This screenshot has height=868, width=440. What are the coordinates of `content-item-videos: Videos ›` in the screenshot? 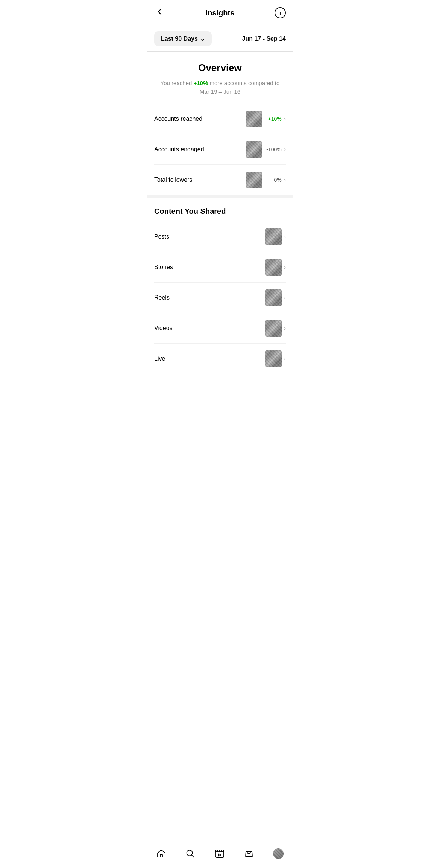 It's located at (220, 328).